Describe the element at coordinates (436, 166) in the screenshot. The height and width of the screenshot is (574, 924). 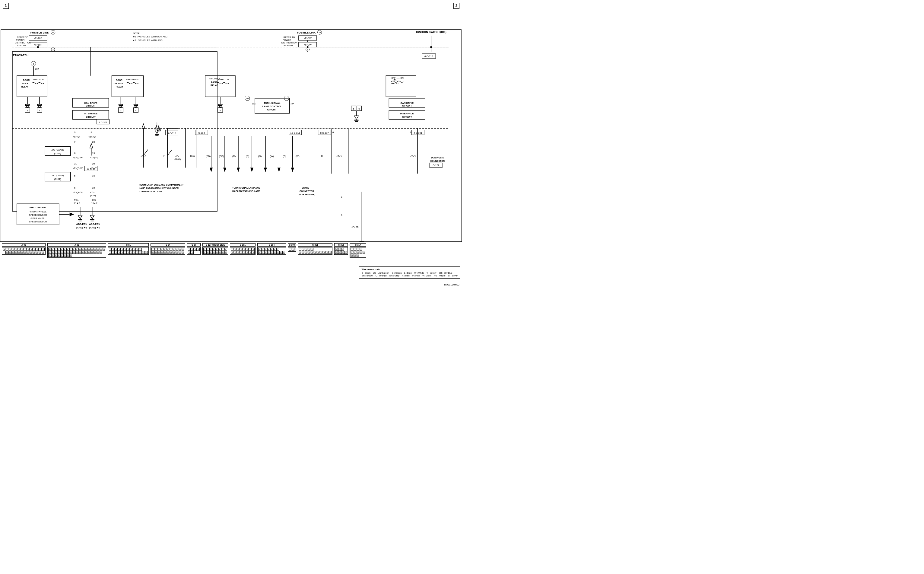
I see `svg-text: C-127` at that location.